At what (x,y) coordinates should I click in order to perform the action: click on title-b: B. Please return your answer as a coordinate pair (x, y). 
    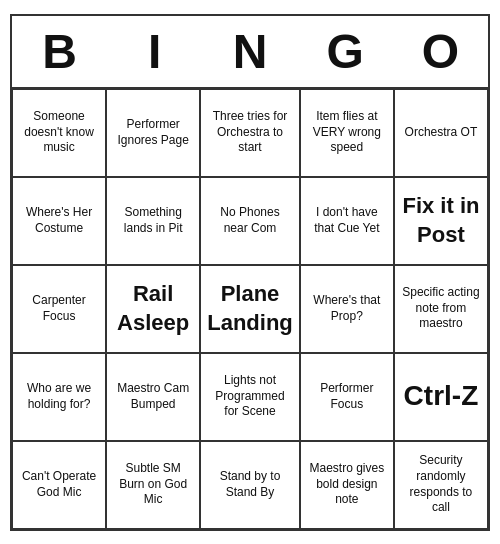
    Looking at the image, I should click on (60, 52).